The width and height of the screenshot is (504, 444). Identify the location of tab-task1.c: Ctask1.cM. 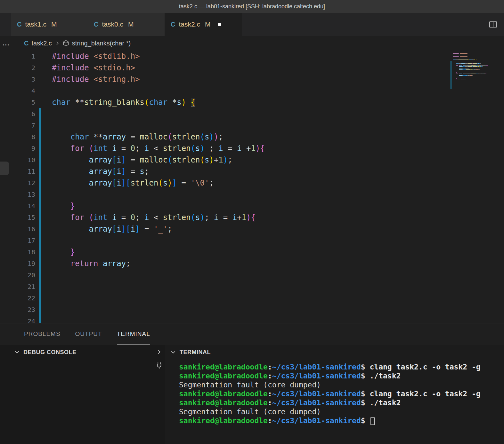
(50, 24).